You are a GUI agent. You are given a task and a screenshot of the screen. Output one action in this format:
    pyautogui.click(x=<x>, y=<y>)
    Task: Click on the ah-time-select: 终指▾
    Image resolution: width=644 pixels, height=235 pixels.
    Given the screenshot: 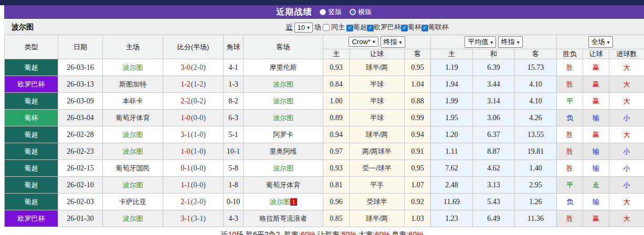 What is the action you would take?
    pyautogui.click(x=393, y=42)
    